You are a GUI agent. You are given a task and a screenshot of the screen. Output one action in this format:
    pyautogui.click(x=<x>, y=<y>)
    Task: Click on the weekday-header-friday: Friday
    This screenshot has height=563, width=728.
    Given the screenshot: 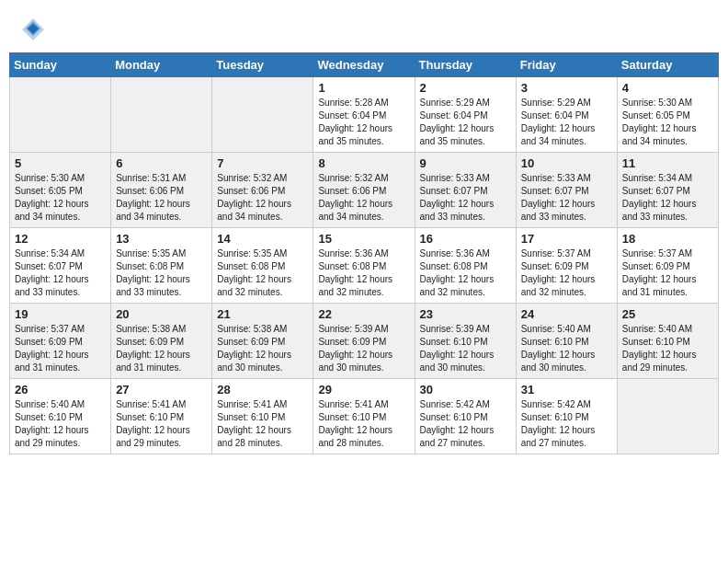 What is the action you would take?
    pyautogui.click(x=566, y=65)
    